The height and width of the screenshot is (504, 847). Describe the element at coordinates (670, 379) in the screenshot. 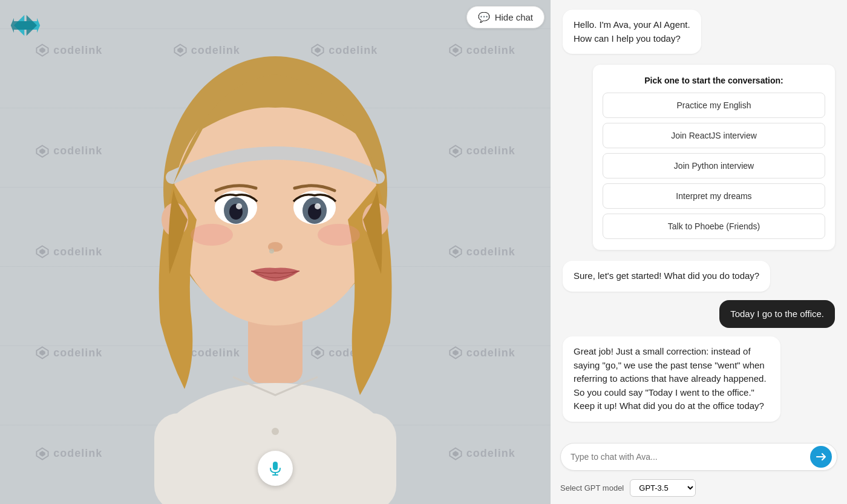

I see `ai-message-2-text: Great job! Just a small correction: inst…` at that location.